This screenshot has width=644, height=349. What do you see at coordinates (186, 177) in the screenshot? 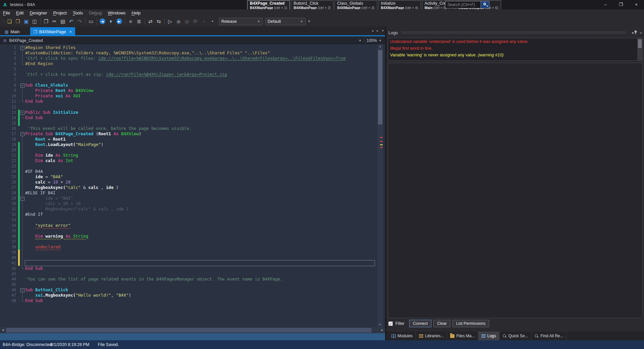
I see `code-line: 25 ide = "B4A"` at bounding box center [186, 177].